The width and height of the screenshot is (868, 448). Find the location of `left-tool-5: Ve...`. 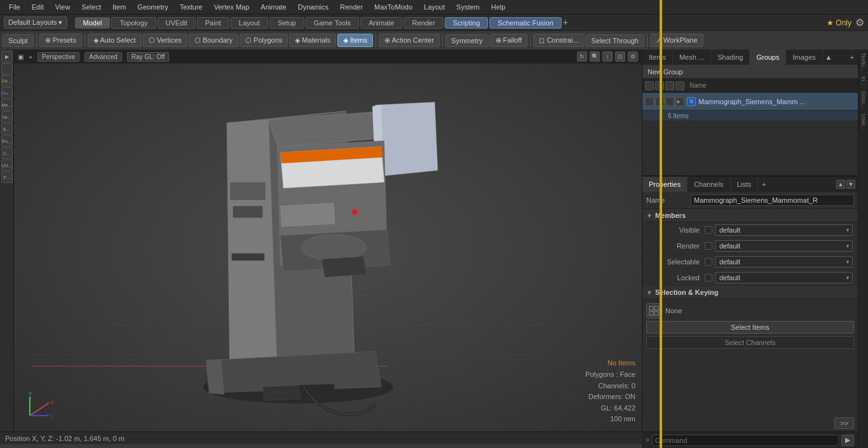

left-tool-5: Ve... is located at coordinates (7, 117).